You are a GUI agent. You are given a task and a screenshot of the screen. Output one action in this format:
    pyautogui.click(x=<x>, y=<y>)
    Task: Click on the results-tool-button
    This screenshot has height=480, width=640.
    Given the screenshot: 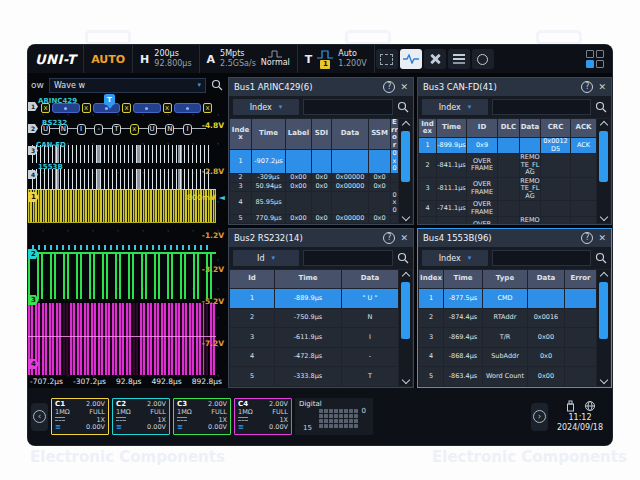 What is the action you would take?
    pyautogui.click(x=459, y=59)
    